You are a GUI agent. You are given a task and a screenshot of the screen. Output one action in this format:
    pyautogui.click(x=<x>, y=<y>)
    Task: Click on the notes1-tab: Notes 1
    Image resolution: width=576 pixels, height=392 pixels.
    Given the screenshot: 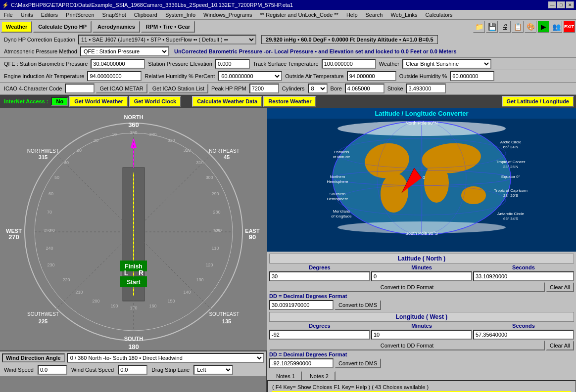 What is the action you would take?
    pyautogui.click(x=286, y=376)
    